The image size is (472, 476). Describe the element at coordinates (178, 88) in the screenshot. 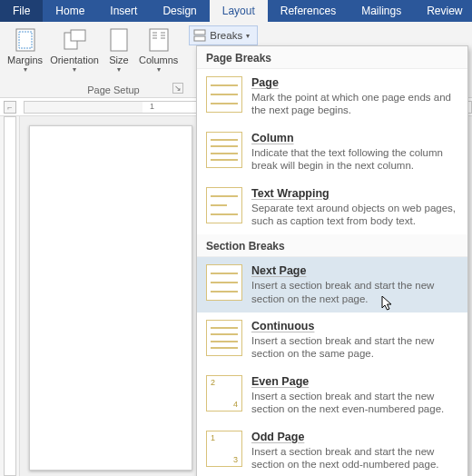

I see `page-setup-dialog-launcher: ↘` at that location.